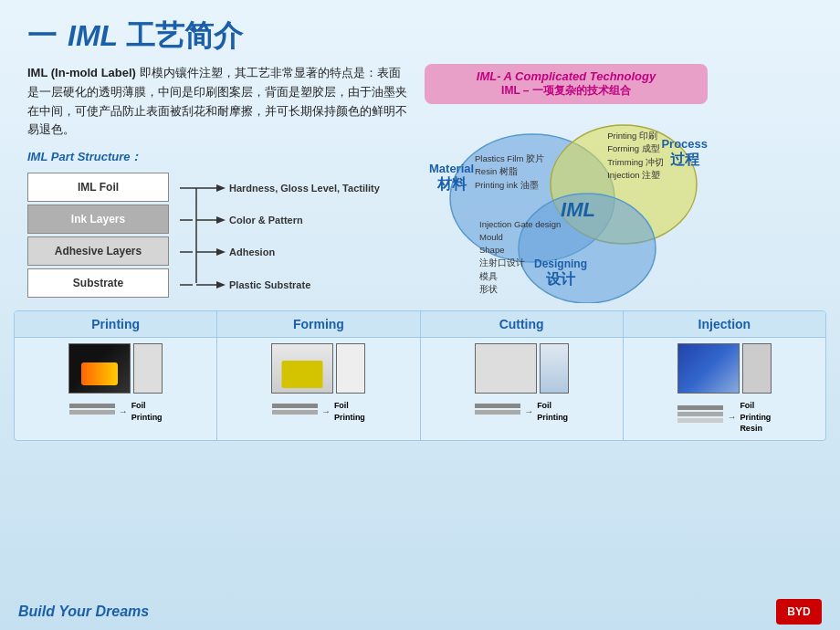 This screenshot has width=840, height=630. Describe the element at coordinates (148, 369) in the screenshot. I see `printing-img2` at that location.